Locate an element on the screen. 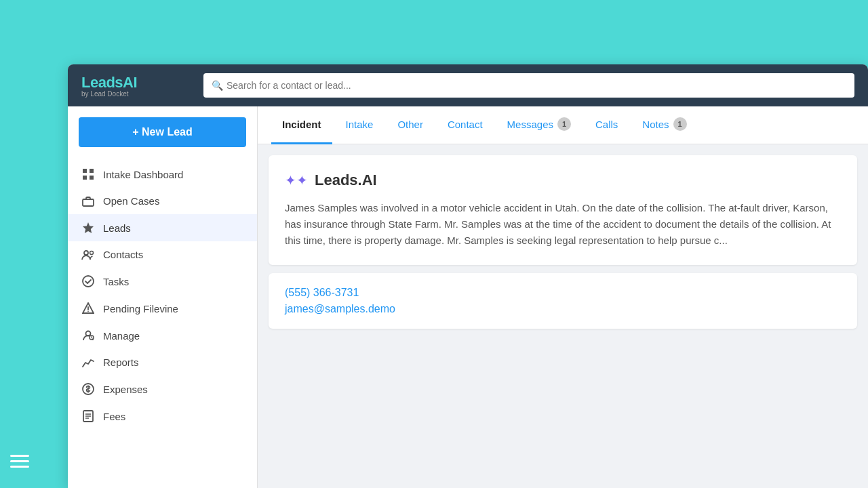 This screenshot has width=868, height=488. sidebar-label-fees: Fees is located at coordinates (114, 416).